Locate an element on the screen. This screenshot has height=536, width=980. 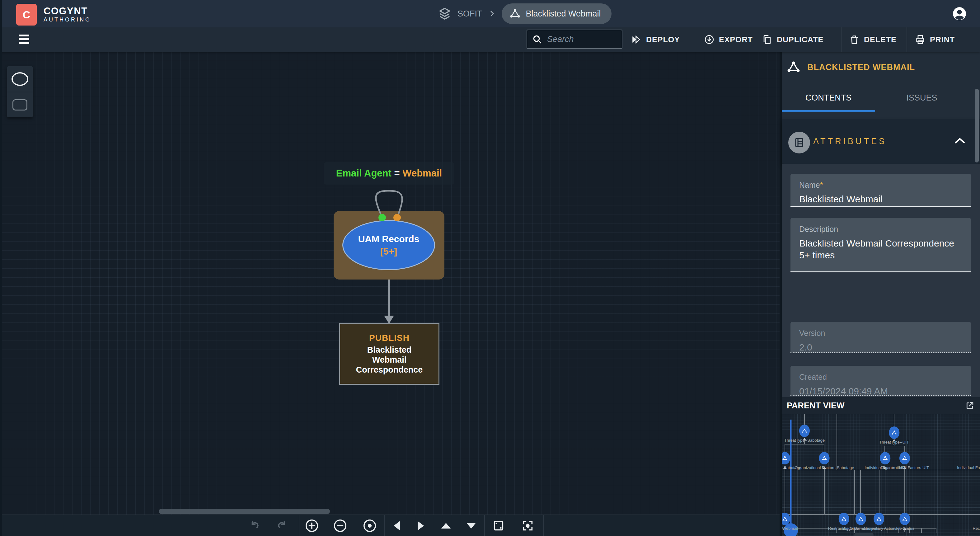
parent-view-minimap: ThreatType--SabotageThreatType--UITlFact… is located at coordinates (881, 475).